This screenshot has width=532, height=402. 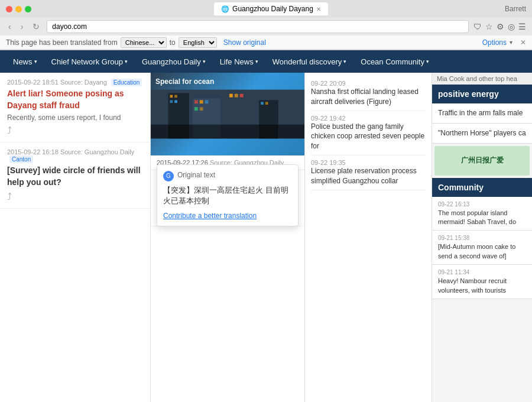 What do you see at coordinates (168, 176) in the screenshot?
I see `google-translate-icon: G` at bounding box center [168, 176].